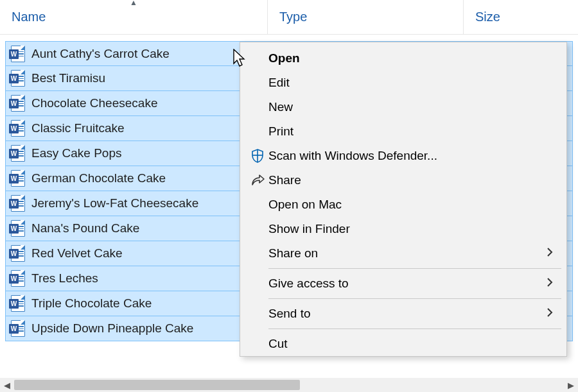 This screenshot has height=392, width=578. I want to click on scroll-thumb, so click(157, 385).